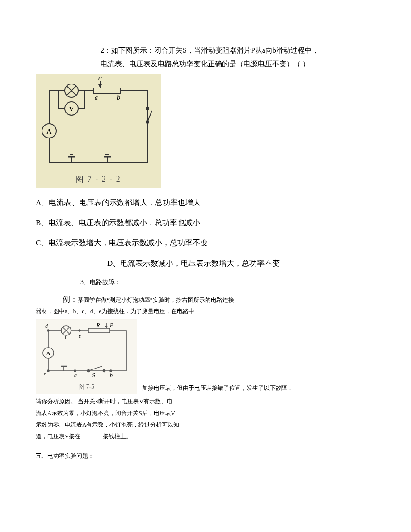 The width and height of the screenshot is (411, 532). I want to click on after-figure-text: 加接电压表，但由于电压表接错了位置，发生了以下故障．, so click(218, 388).